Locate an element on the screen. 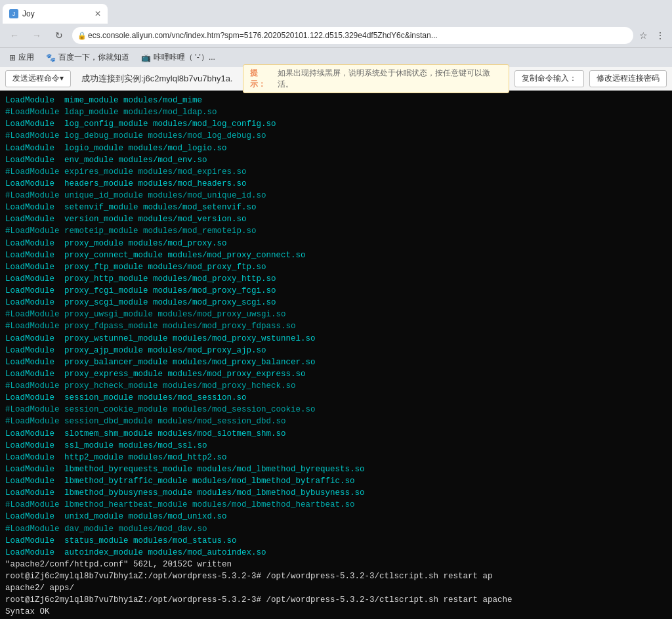 The height and width of the screenshot is (619, 672). terminal-line: LoadModule logio_module modules/mod_logi… is located at coordinates (336, 148).